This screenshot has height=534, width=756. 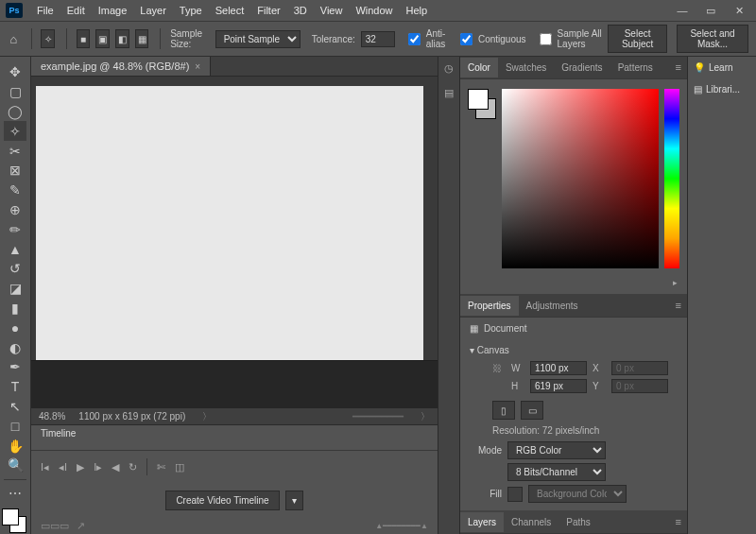 I want to click on scrollbar-h: ━━━━━━━━━, so click(x=378, y=416).